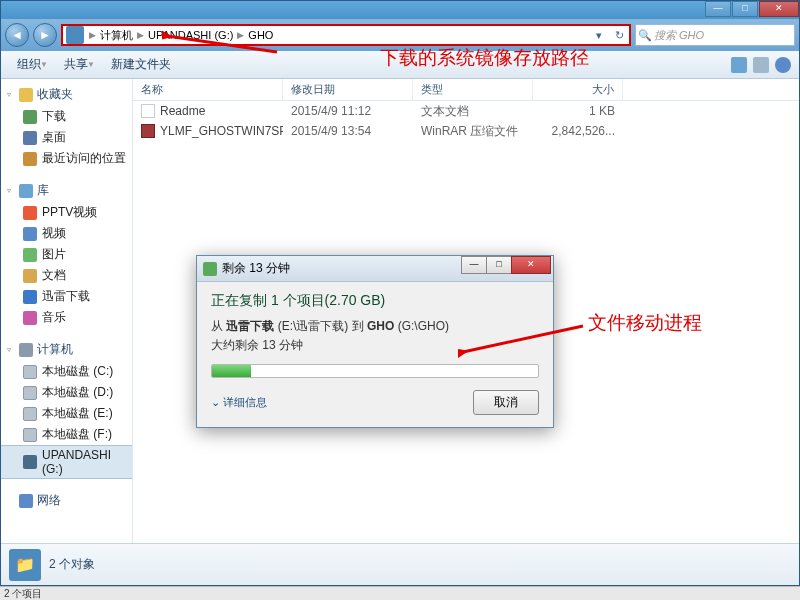 The height and width of the screenshot is (600, 800). Describe the element at coordinates (400, 564) in the screenshot. I see `status-bar: 📁 2 个对象` at that location.